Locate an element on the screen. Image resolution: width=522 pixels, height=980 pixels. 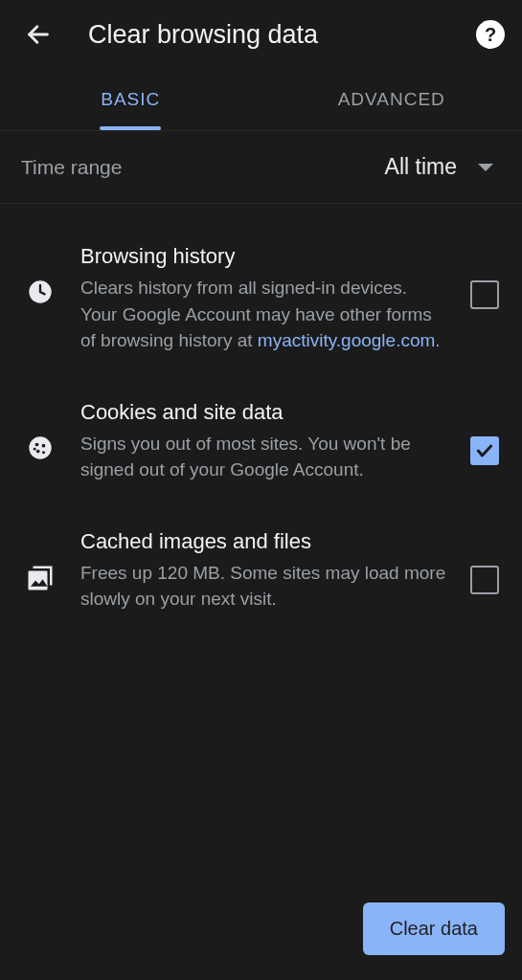
option-title: Cached images and files is located at coordinates (264, 542).